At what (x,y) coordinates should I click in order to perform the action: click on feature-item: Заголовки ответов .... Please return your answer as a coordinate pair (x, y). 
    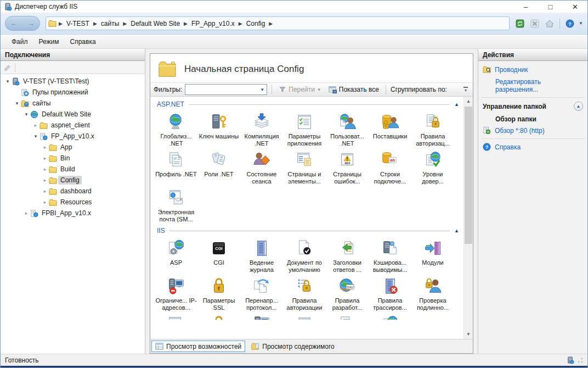
    Looking at the image, I should click on (347, 255).